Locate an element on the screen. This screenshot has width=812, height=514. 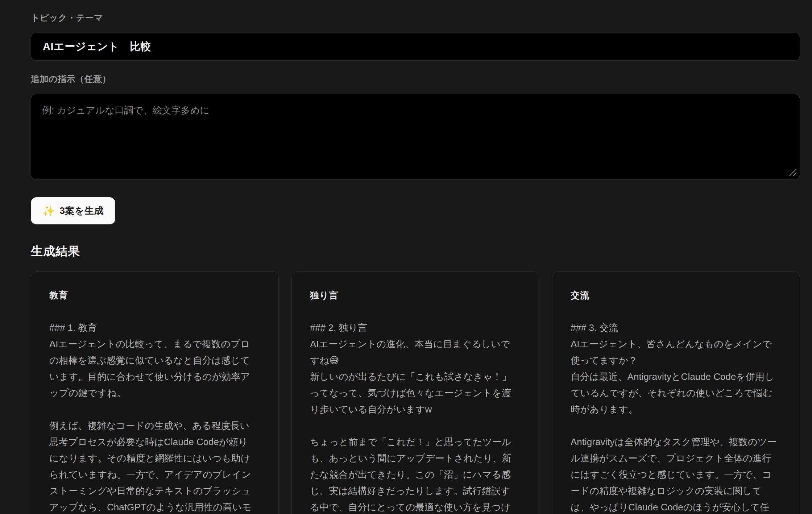
topic-input is located at coordinates (415, 46).